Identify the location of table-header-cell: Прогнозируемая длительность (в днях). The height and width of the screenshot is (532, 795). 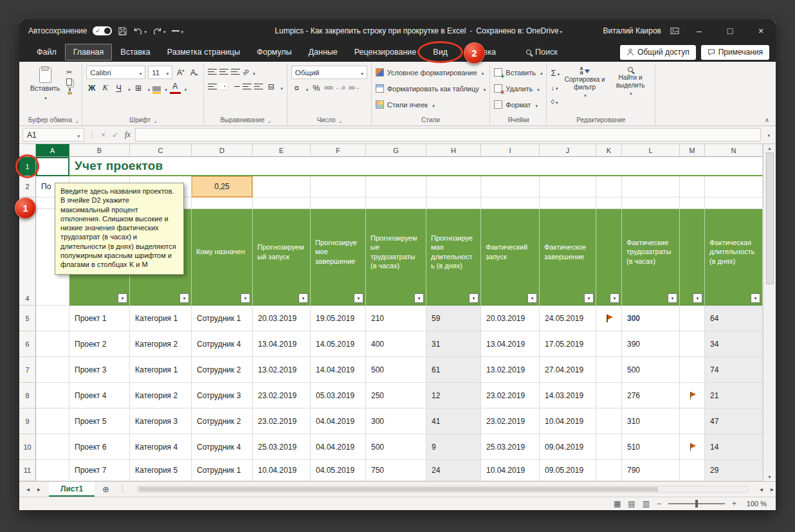
(454, 257).